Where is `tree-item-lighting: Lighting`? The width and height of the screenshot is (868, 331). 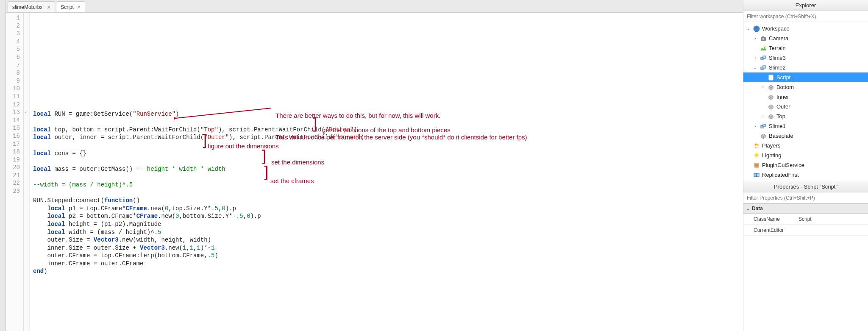
tree-item-lighting: Lighting is located at coordinates (806, 155).